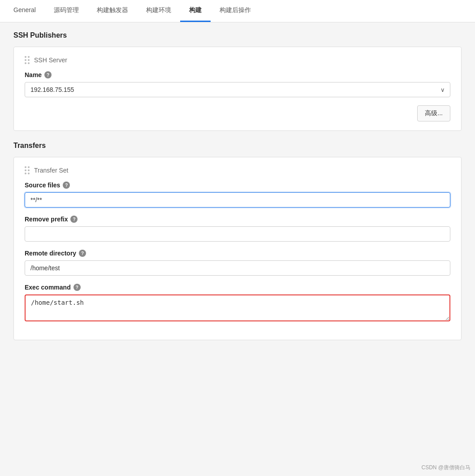 This screenshot has height=476, width=475. I want to click on source-files-input, so click(238, 200).